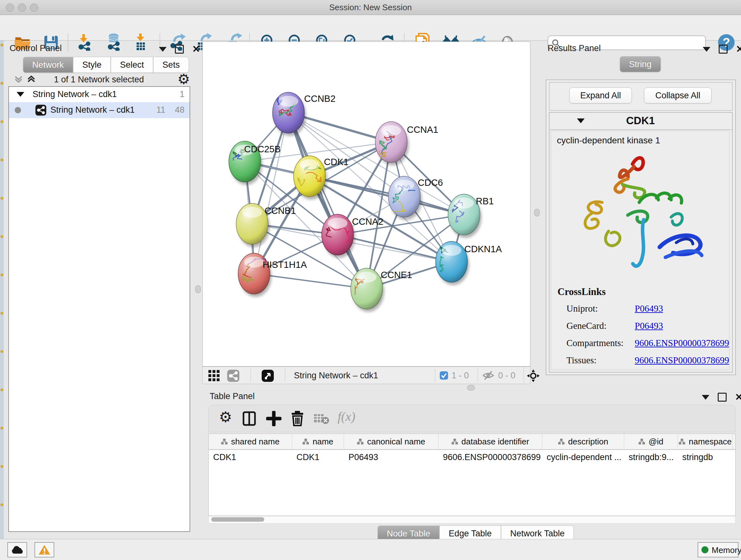 This screenshot has width=741, height=560. What do you see at coordinates (537, 212) in the screenshot?
I see `right-splitter-handle` at bounding box center [537, 212].